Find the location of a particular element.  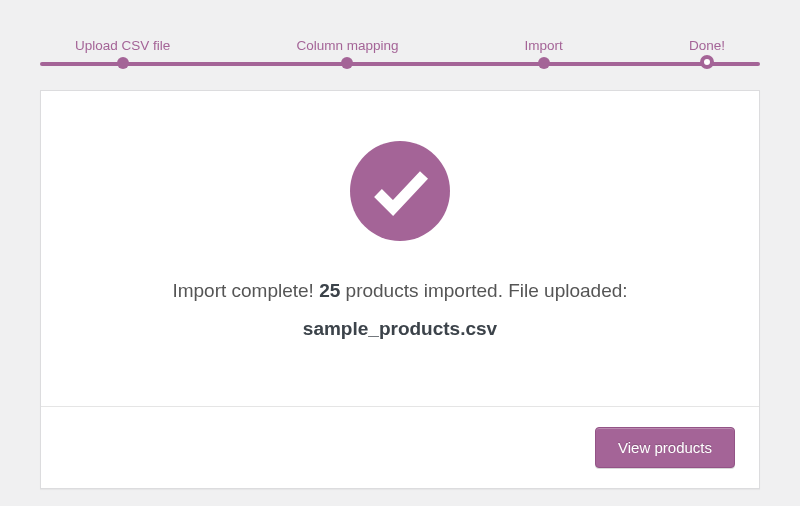

step-label: Column mapping is located at coordinates (347, 46).